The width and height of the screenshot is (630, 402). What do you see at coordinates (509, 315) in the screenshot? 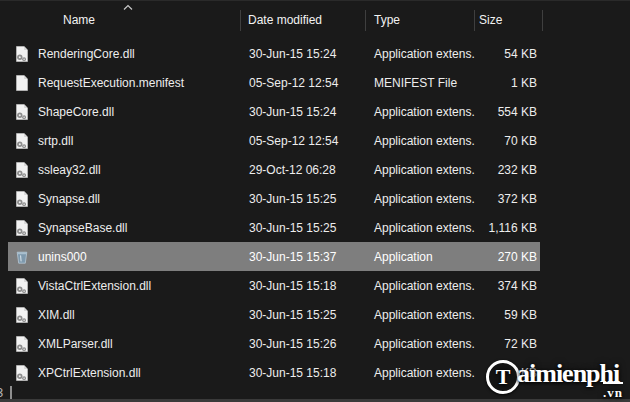
I see `file-size: 59 KB` at bounding box center [509, 315].